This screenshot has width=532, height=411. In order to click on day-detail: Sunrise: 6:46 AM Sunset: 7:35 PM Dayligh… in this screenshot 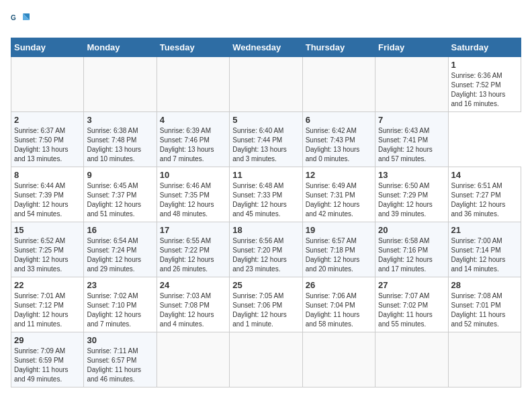, I will do `click(193, 200)`.